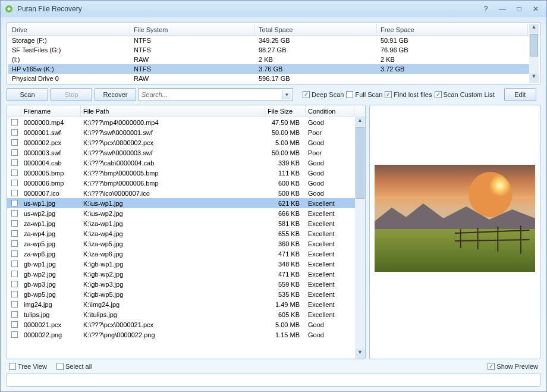 The width and height of the screenshot is (547, 392). What do you see at coordinates (186, 244) in the screenshot?
I see `file-row: za-wp5.jpgK:\za-wp5.jpg360 KBExcellent` at bounding box center [186, 244].